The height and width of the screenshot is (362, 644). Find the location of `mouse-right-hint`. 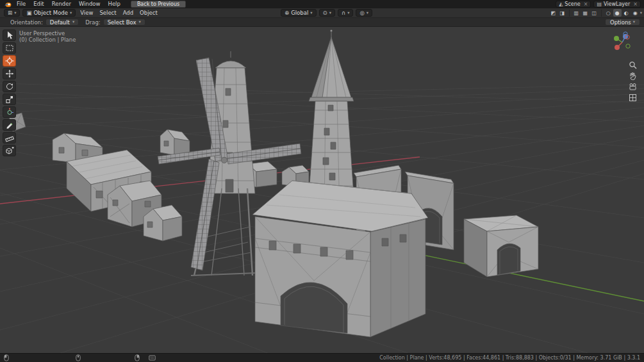

mouse-right-hint is located at coordinates (137, 358).